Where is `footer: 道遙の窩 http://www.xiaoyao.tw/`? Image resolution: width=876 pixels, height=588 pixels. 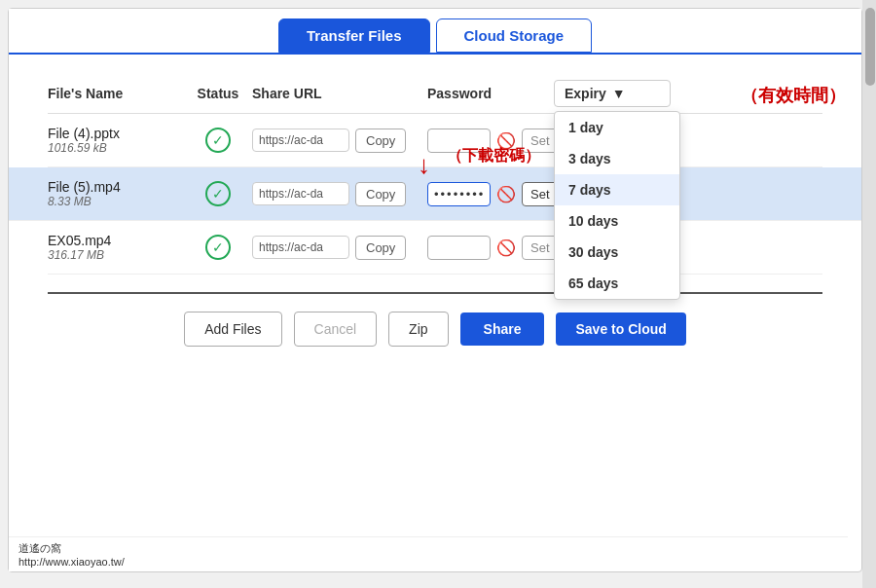 footer: 道遙の窩 http://www.xiaoyao.tw/ is located at coordinates (428, 554).